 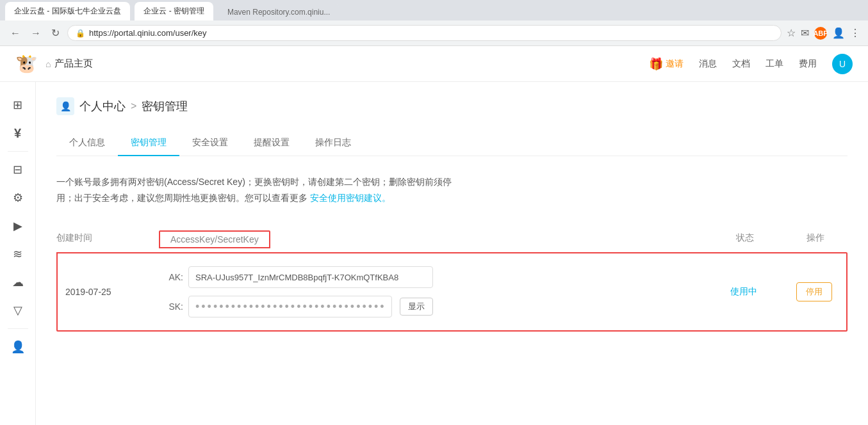 I want to click on nav-docs: 文档, so click(x=741, y=64).